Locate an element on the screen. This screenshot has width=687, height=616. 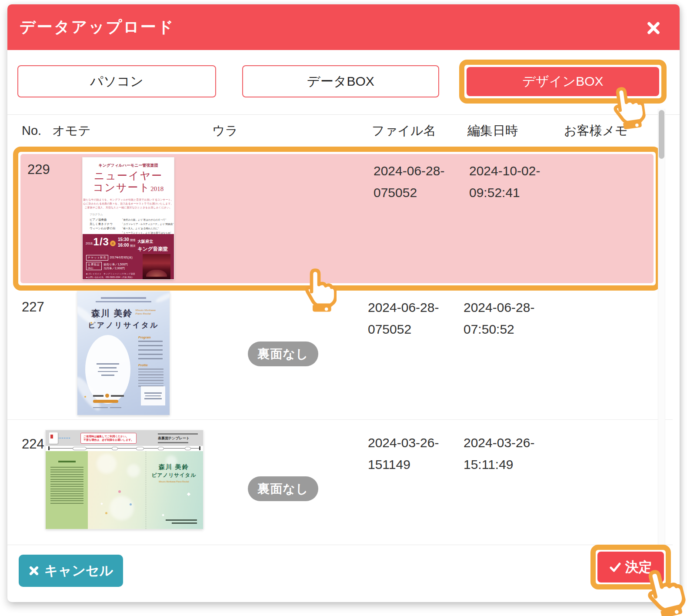
flyer-title-line1: ニューイヤー is located at coordinates (128, 176).